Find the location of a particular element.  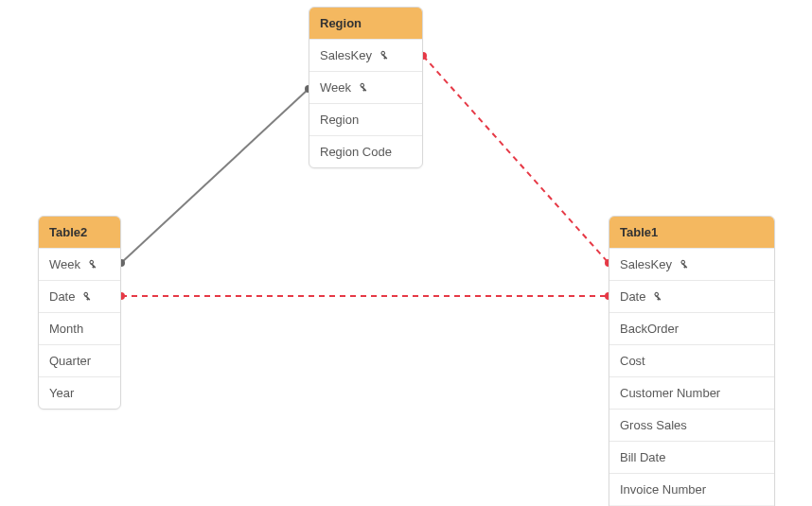

field-row: BackOrder is located at coordinates (692, 328).